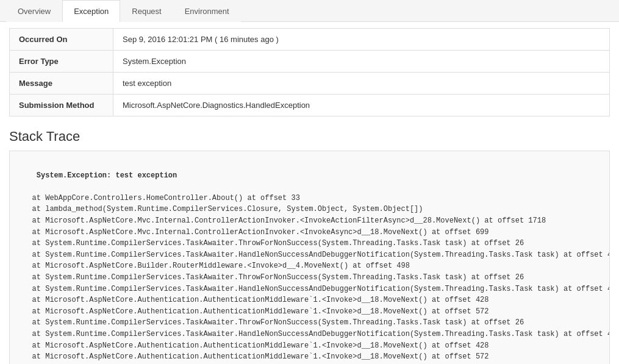 The height and width of the screenshot is (364, 619). Describe the element at coordinates (146, 11) in the screenshot. I see `tab-request: Request` at that location.